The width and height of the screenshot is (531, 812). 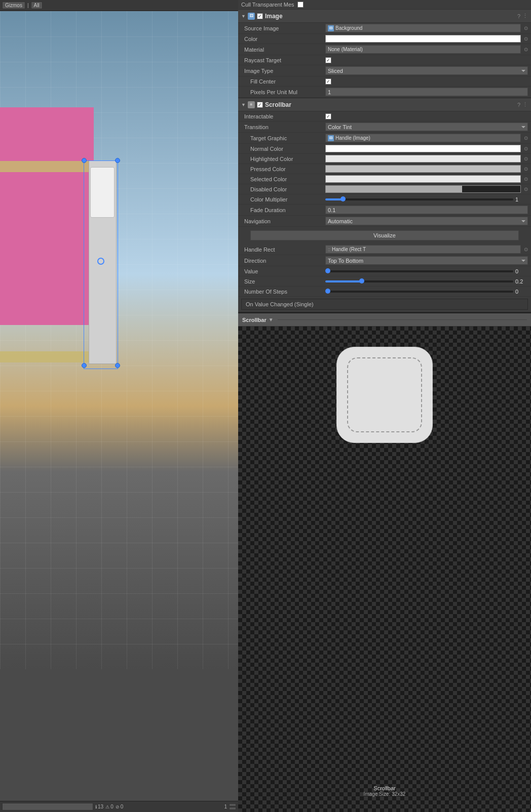 What do you see at coordinates (385, 235) in the screenshot?
I see `visualize-button: Visualize` at bounding box center [385, 235].